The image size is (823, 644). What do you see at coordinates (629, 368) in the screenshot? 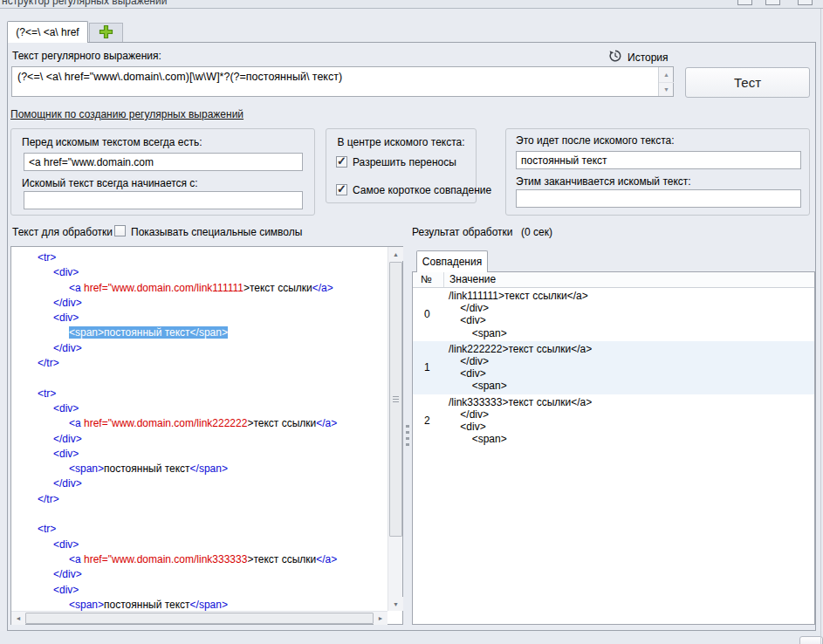
I see `result-row-value: /link222222>текст ссылки</a> </div> <div…` at bounding box center [629, 368].